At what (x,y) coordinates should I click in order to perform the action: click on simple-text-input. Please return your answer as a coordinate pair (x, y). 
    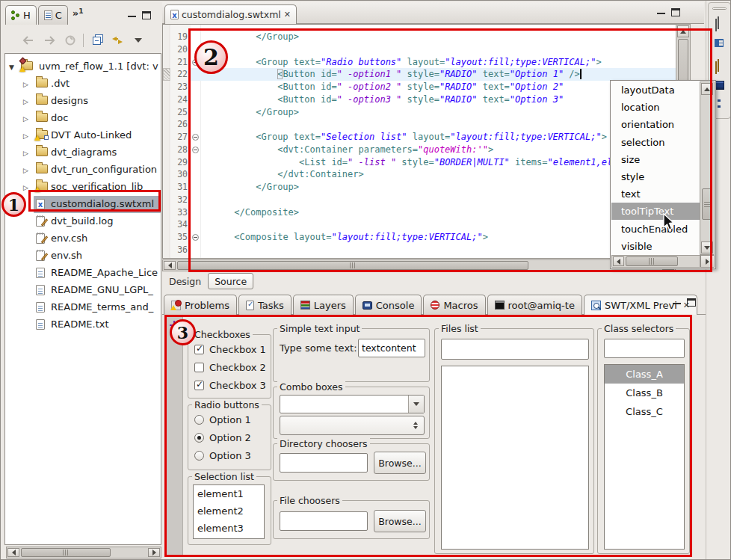
    Looking at the image, I should click on (392, 348).